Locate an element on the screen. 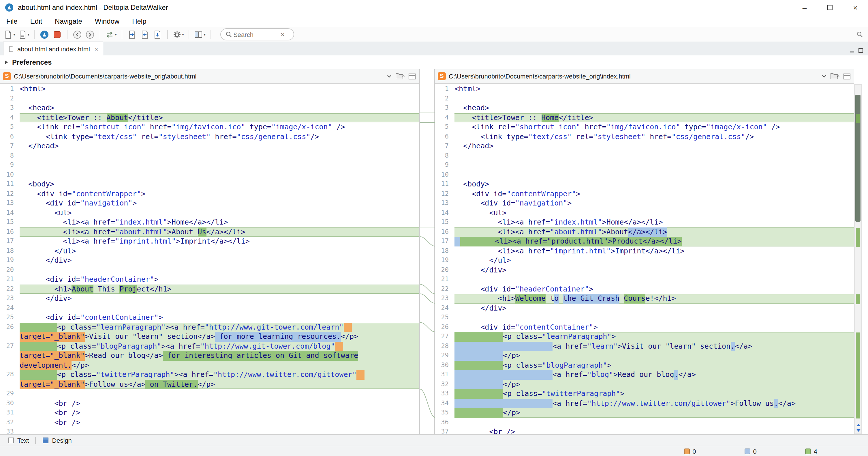  code-line: target="_blank">Follow us</a> on Twitter… is located at coordinates (219, 384).